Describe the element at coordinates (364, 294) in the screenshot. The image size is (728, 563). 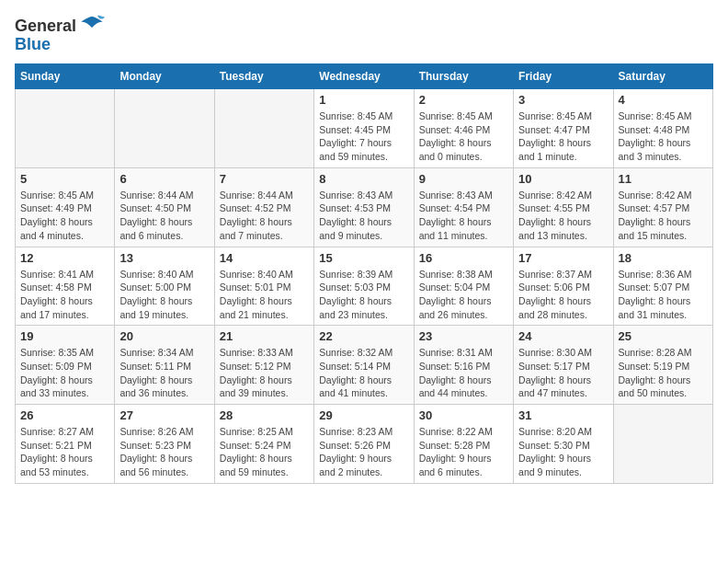
I see `day-info: Sunrise: 8:39 AM Sunset: 5:03 PM Dayligh…` at that location.